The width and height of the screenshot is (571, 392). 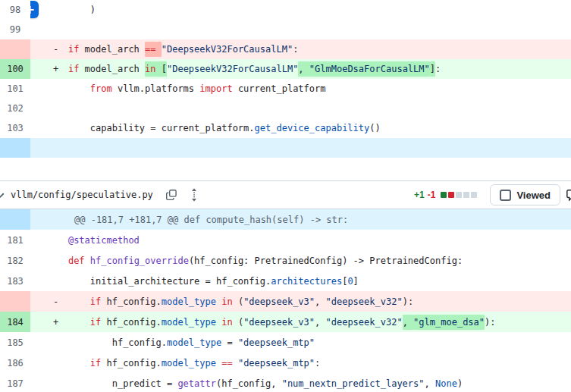 I want to click on card-gap, so click(x=285, y=169).